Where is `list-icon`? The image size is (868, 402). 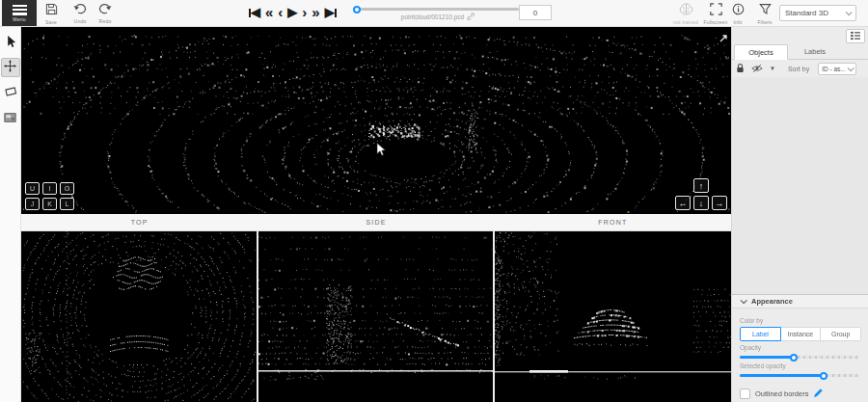
list-icon is located at coordinates (855, 37).